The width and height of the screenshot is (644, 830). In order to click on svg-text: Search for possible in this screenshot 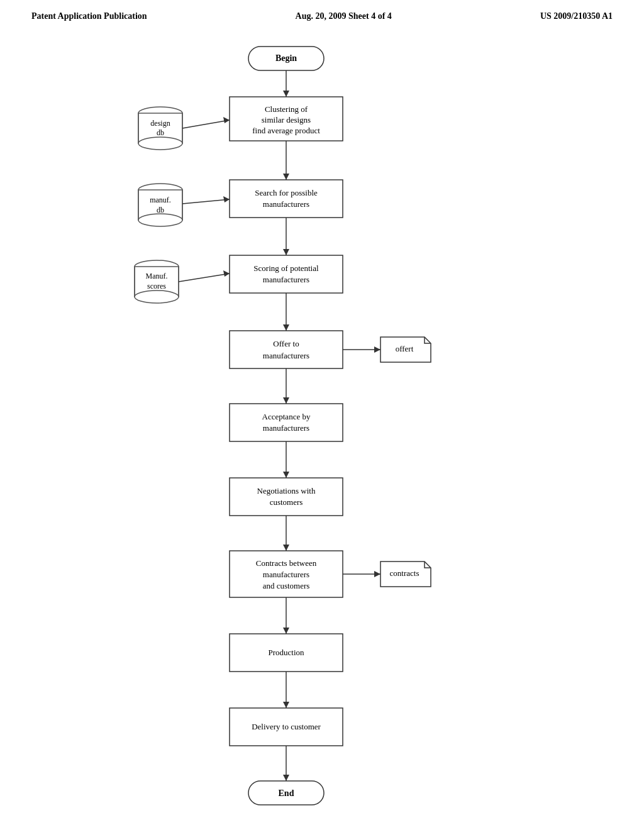, I will do `click(286, 192)`.